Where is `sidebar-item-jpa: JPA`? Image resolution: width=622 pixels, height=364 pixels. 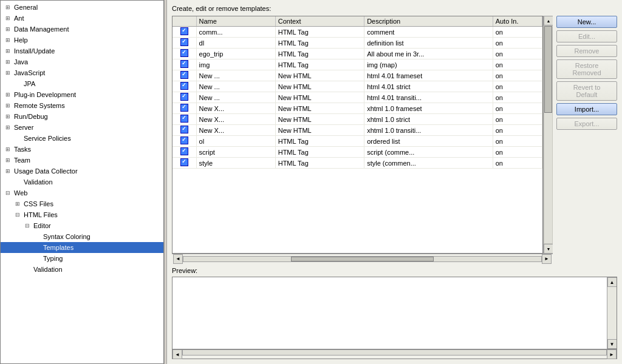
sidebar-item-jpa: JPA is located at coordinates (82, 84).